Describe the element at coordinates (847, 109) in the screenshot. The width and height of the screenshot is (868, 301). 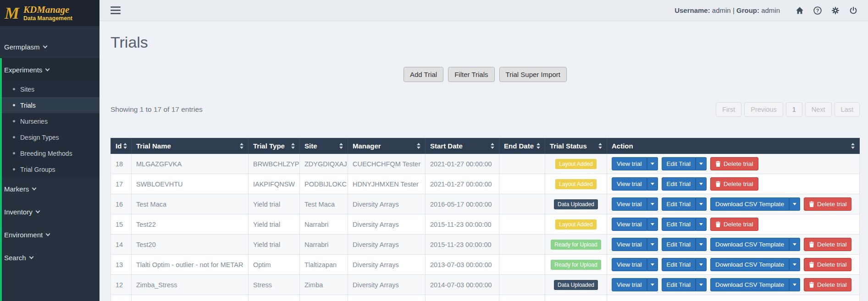
I see `pagination-last: Last` at that location.